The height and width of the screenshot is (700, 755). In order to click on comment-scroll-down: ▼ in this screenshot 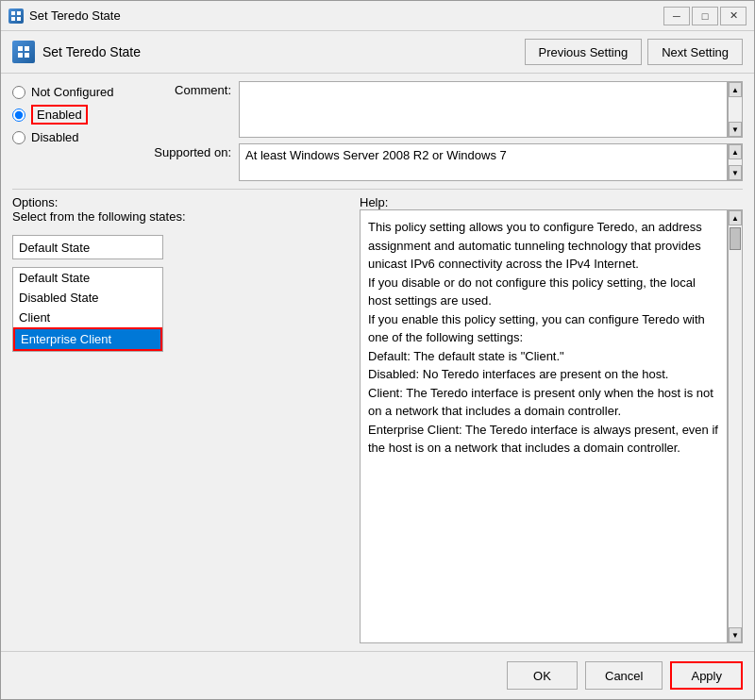, I will do `click(735, 129)`.